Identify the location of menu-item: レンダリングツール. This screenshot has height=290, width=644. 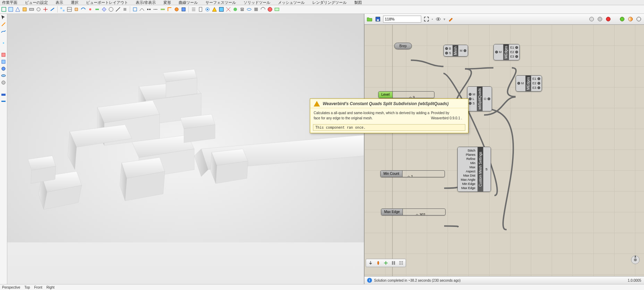
(330, 3).